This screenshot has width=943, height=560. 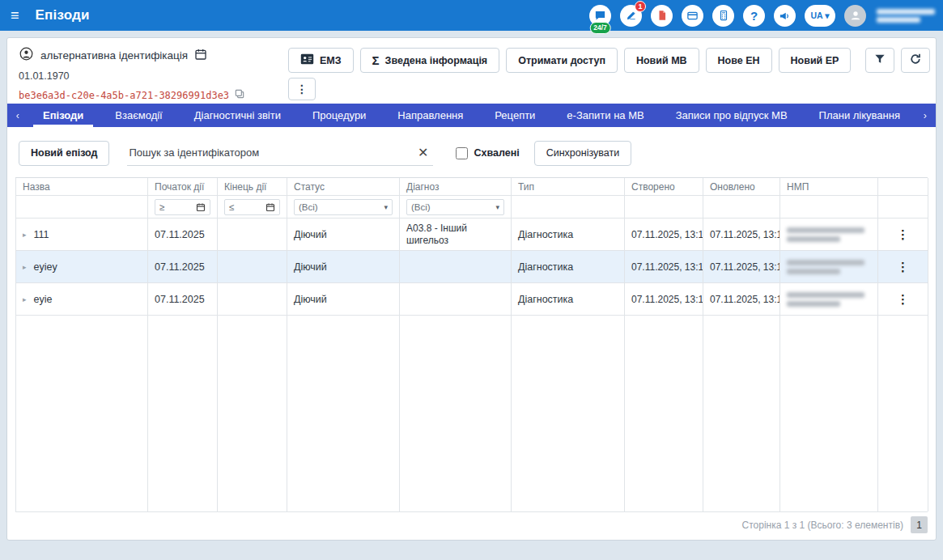 I want to click on table-row: ▸eyiey 07.11.2025 Діючий Діагностика 07.…, so click(x=471, y=267).